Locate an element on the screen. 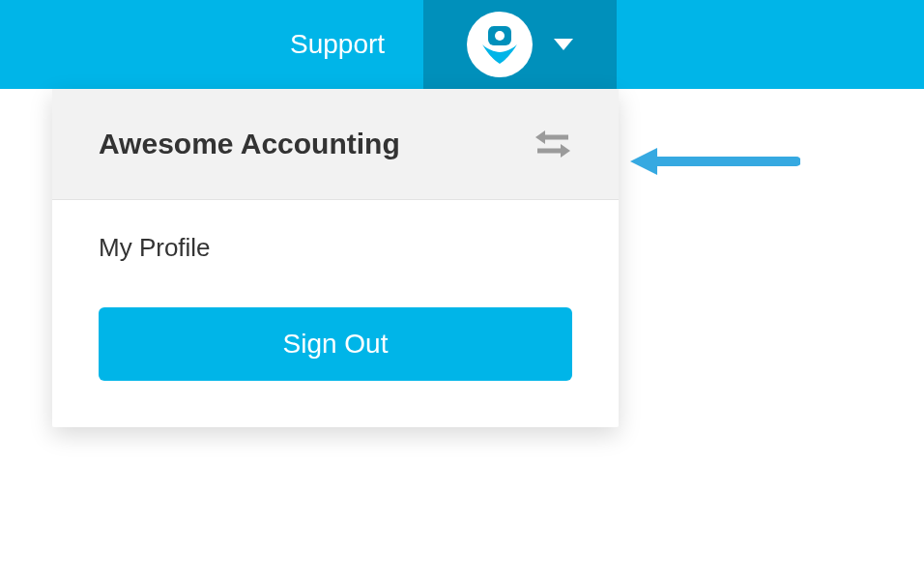  switch-account-button is located at coordinates (553, 144).